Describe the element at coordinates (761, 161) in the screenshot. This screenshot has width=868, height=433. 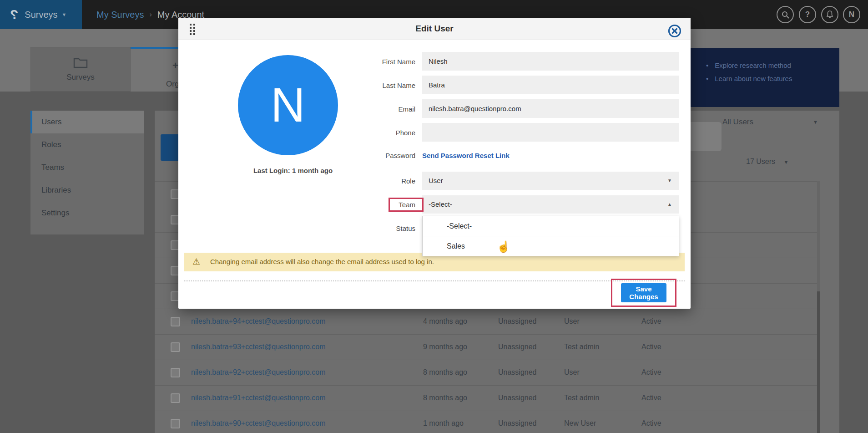
I see `user-count-label: 17 Users` at that location.